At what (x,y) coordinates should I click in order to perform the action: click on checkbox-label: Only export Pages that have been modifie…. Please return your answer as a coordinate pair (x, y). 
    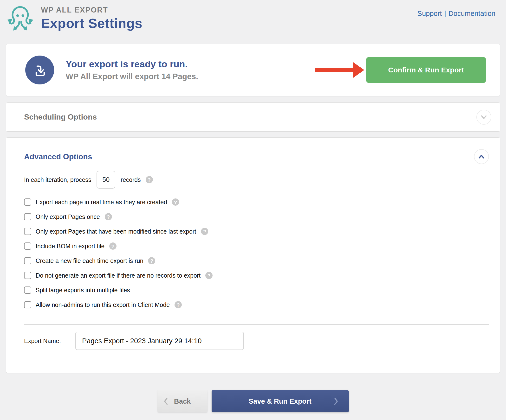
    Looking at the image, I should click on (116, 232).